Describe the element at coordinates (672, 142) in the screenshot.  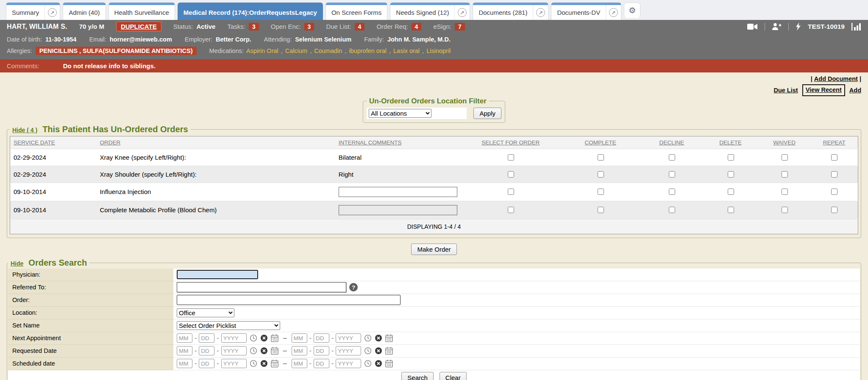
I see `col-decline: DECLINE` at that location.